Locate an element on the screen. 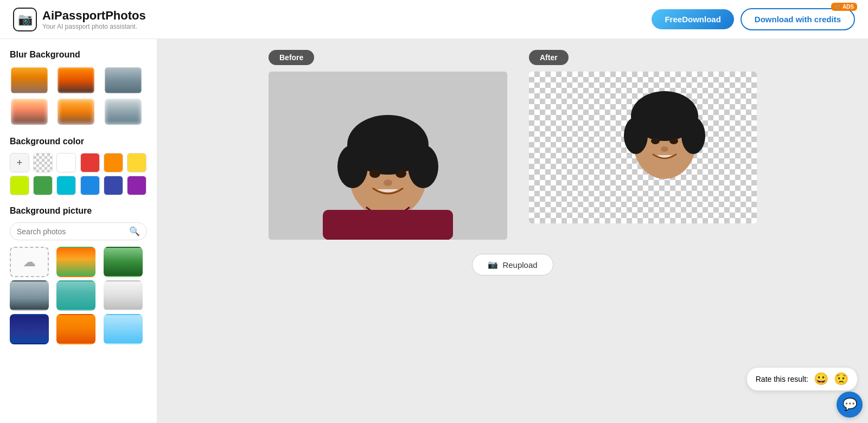 The image size is (868, 423). color-swatch-indigo is located at coordinates (113, 185).